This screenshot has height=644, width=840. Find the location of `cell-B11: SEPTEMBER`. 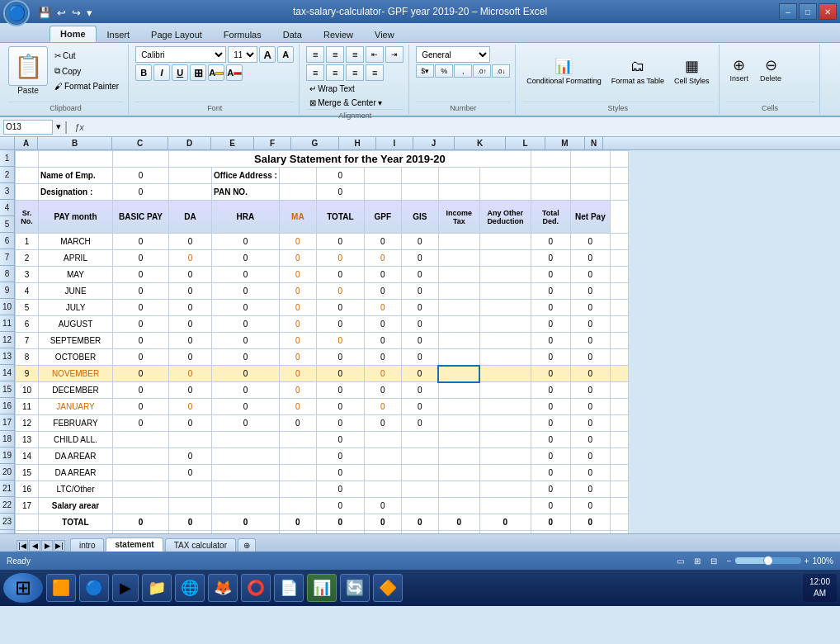

cell-B11: SEPTEMBER is located at coordinates (76, 341).